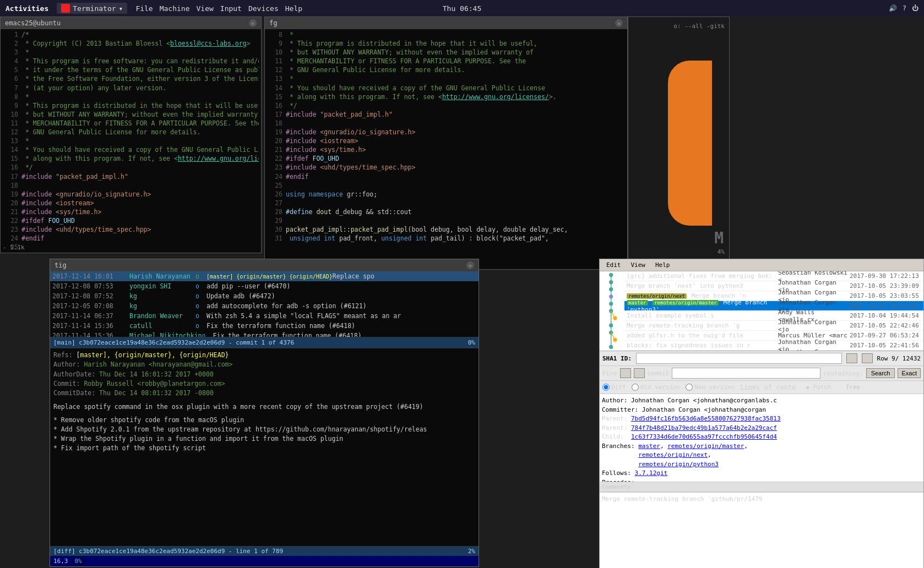 Image resolution: width=924 pixels, height=568 pixels. Describe the element at coordinates (264, 429) in the screenshot. I see `tig-bullet-2: * Add Shpotify 2.0.1 from the upstream r…` at that location.